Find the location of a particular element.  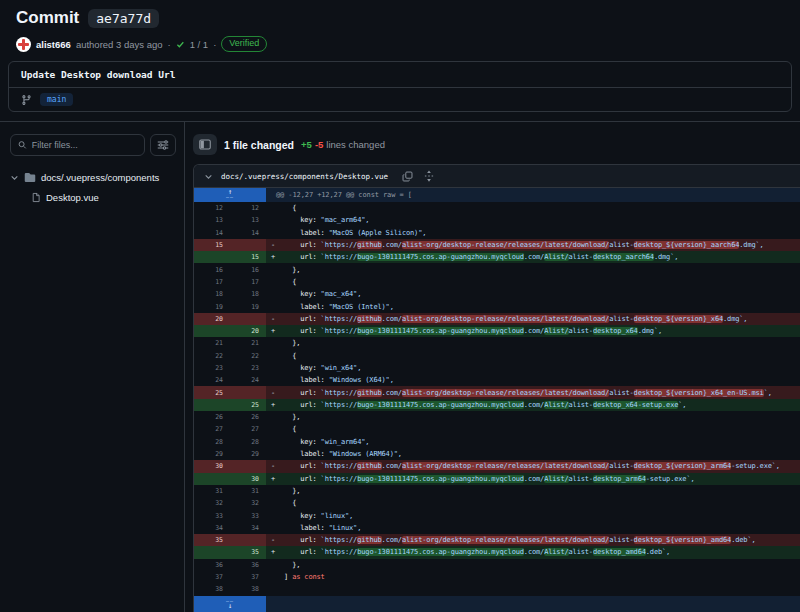

old-line-number: 29 is located at coordinates (212, 454).